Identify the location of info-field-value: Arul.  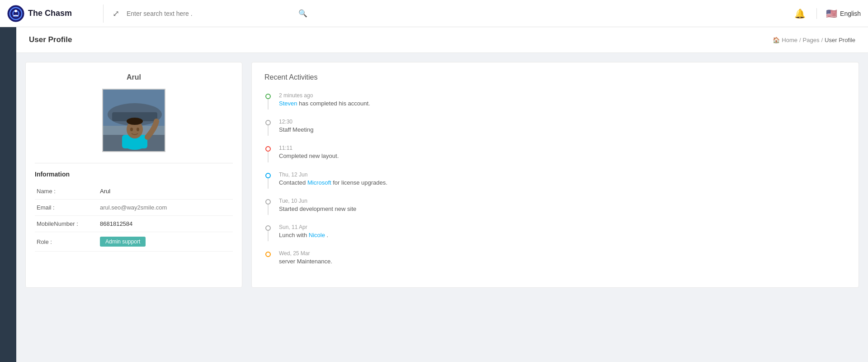
(165, 191).